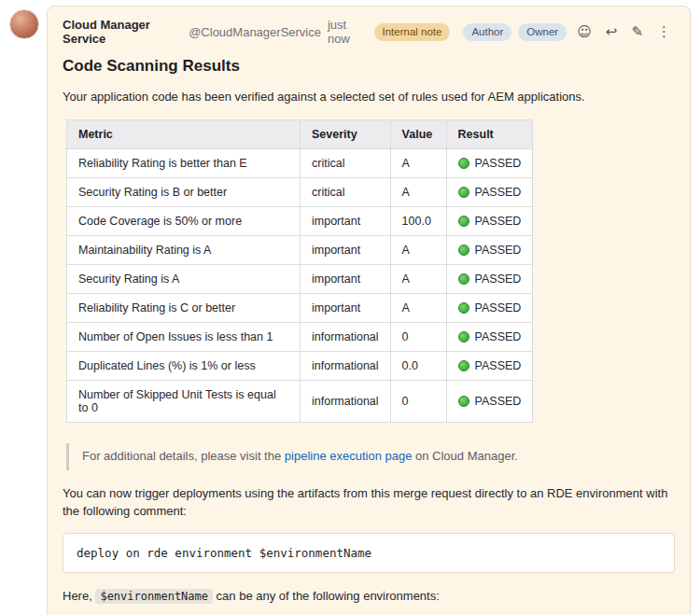 The height and width of the screenshot is (615, 700). Describe the element at coordinates (184, 192) in the screenshot. I see `metric-cell: Security Rating is B or better` at that location.